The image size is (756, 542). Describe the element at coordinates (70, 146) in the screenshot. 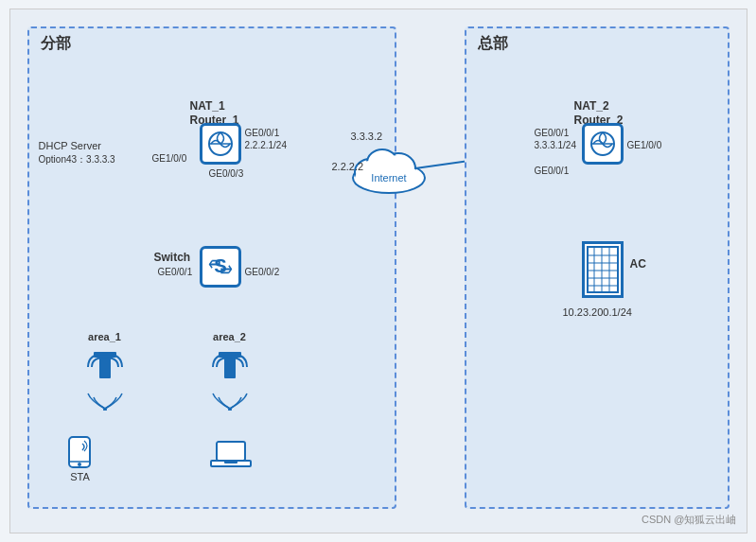

I see `dhcp-label: DHCP Server` at that location.